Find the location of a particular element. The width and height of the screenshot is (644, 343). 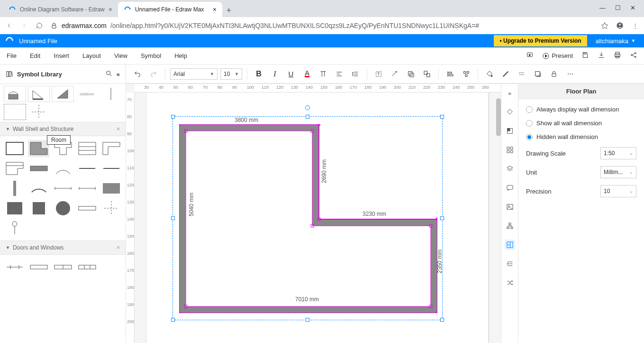

shape-door is located at coordinates (14, 267).